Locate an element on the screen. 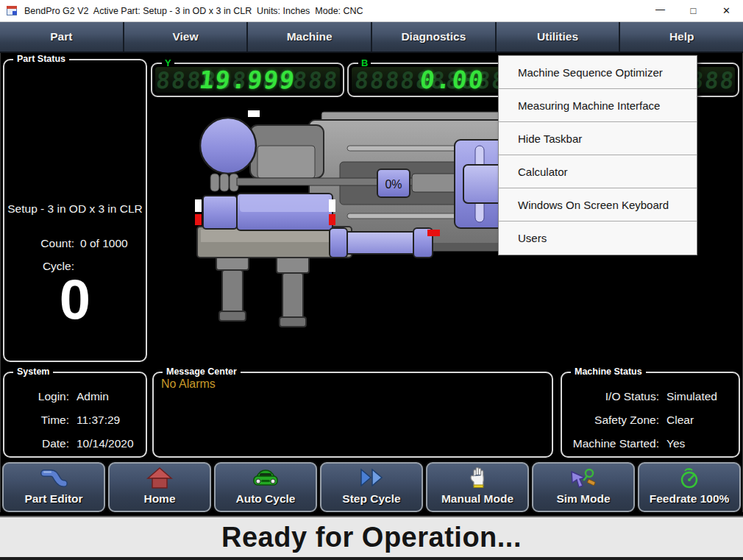  hydraulic-cylinder is located at coordinates (381, 243).